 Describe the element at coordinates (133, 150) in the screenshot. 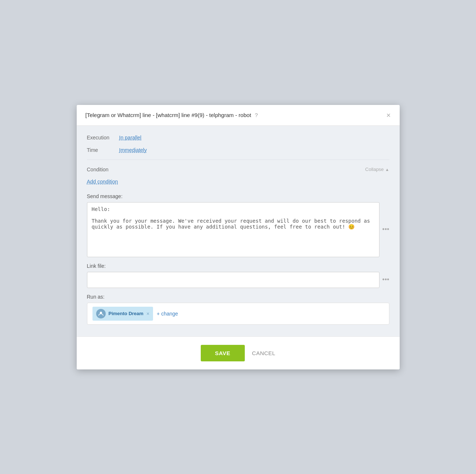

I see `time-value: Immediately` at that location.